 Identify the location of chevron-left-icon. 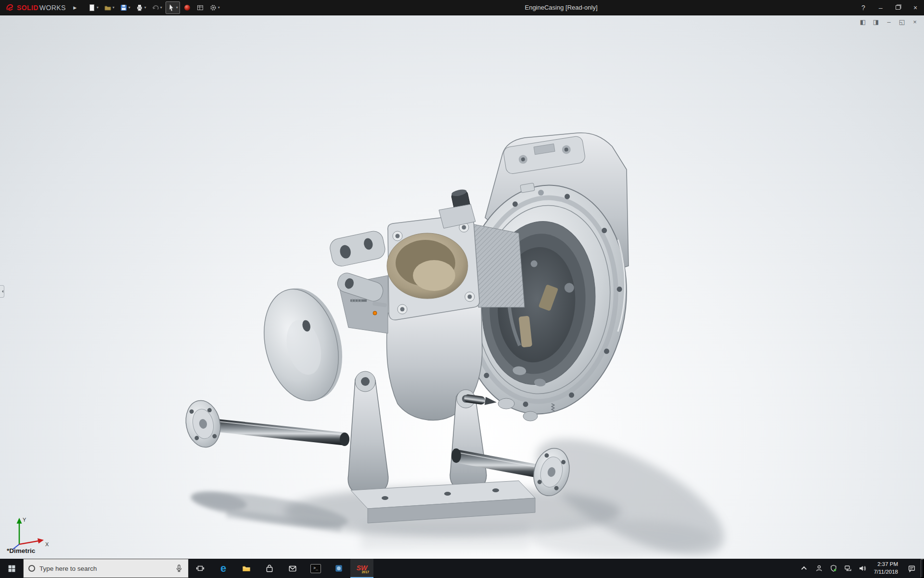
(2, 291).